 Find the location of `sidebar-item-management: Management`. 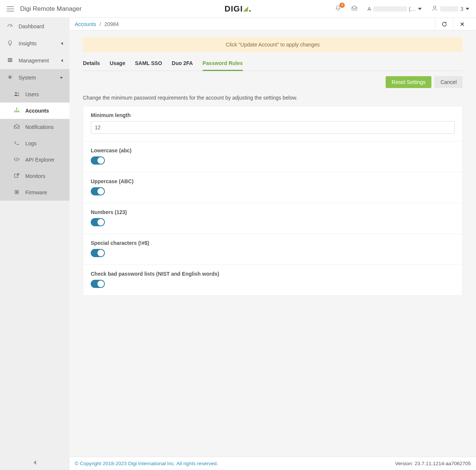

sidebar-item-management: Management is located at coordinates (35, 61).